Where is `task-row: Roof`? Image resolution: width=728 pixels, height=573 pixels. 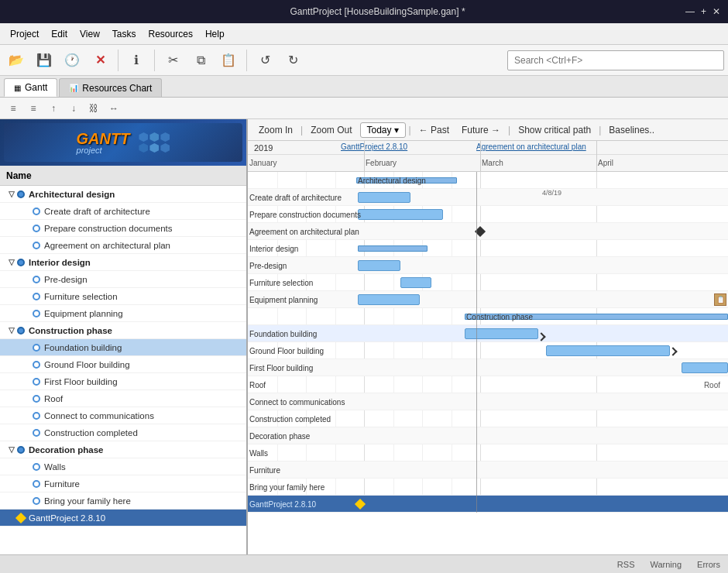
task-row: Roof is located at coordinates (123, 399).